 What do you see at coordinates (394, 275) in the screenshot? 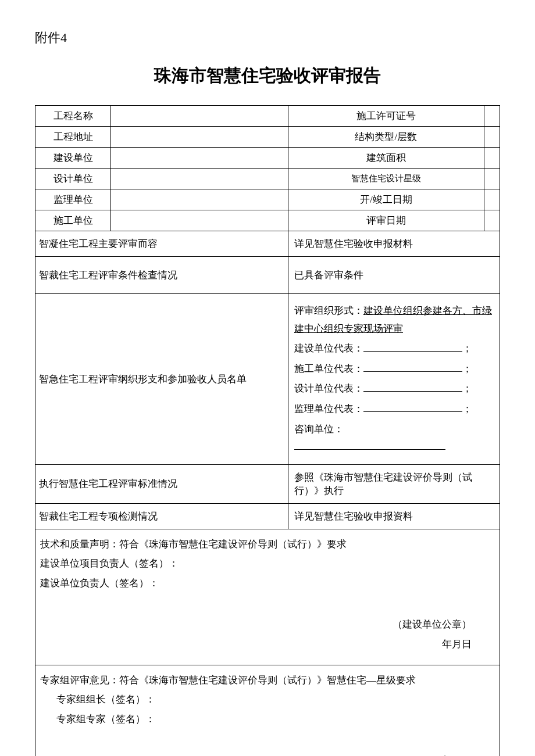
I see `condition-check-value: 已具备评审条件` at bounding box center [394, 275].